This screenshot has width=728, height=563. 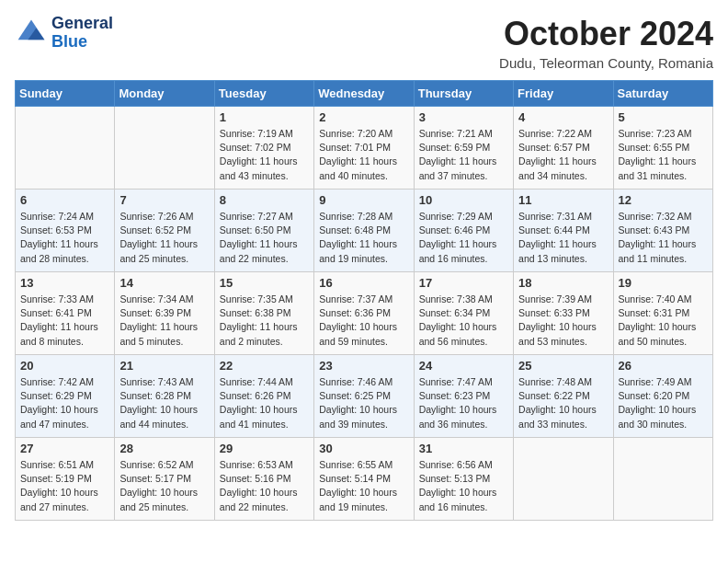 I want to click on day-number: 22, so click(x=265, y=366).